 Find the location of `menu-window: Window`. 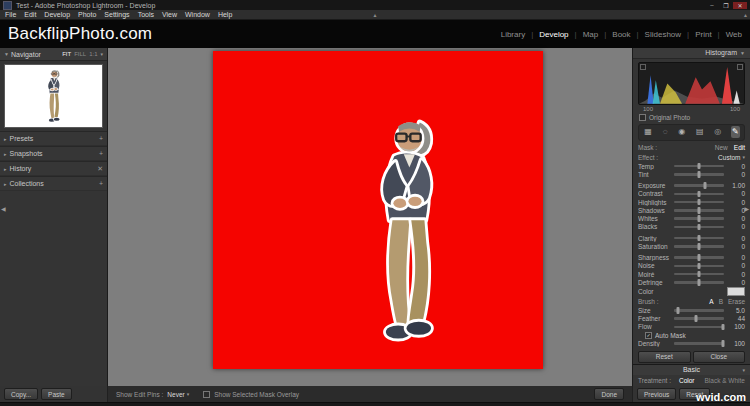

menu-window: Window is located at coordinates (198, 14).